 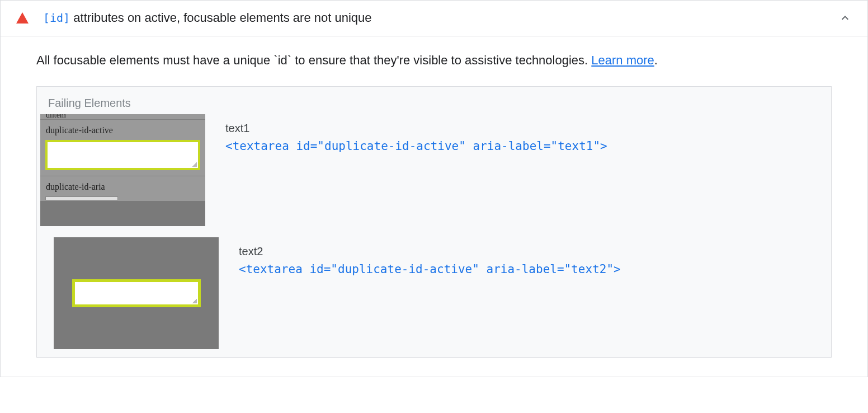 I want to click on element-thumbnail, so click(x=136, y=293).